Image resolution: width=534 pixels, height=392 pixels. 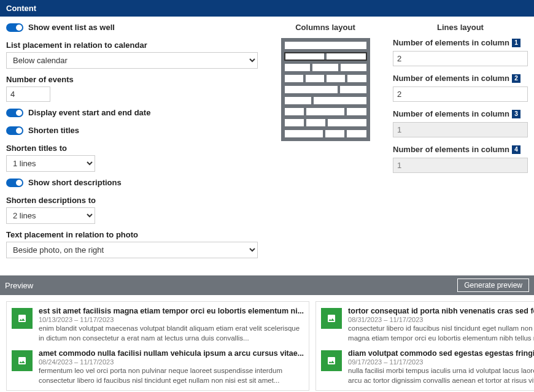 What do you see at coordinates (132, 250) in the screenshot?
I see `text-placement-select: Beside photo, on the right` at bounding box center [132, 250].